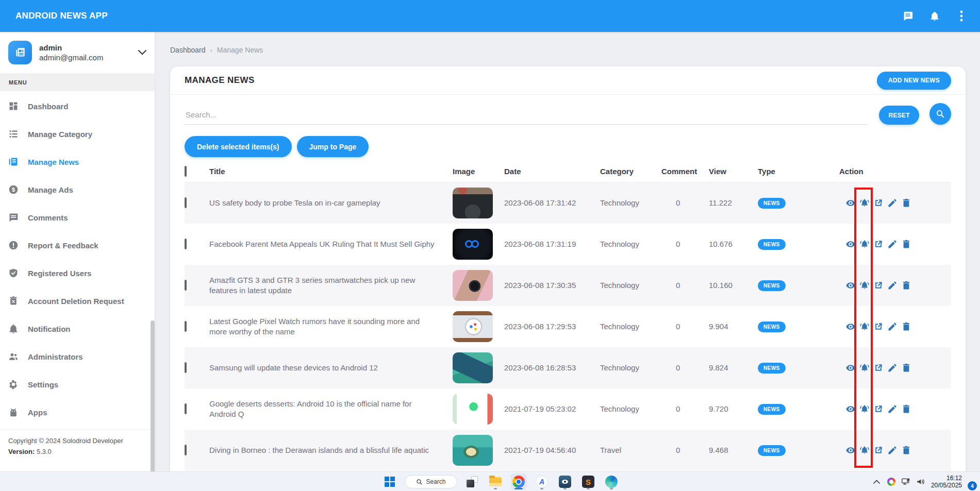 This screenshot has height=491, width=980. I want to click on volume-icon, so click(921, 482).